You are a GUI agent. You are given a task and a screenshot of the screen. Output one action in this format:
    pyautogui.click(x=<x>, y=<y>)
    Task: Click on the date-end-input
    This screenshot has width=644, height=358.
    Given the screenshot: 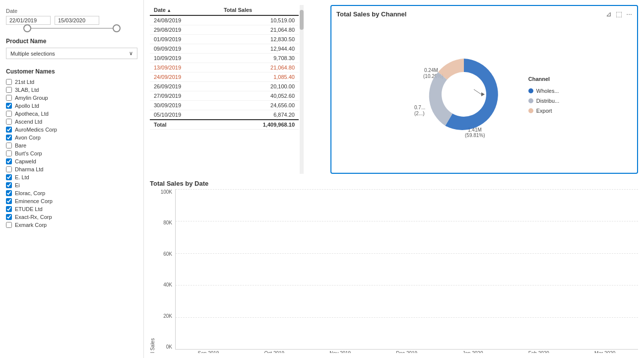 What is the action you would take?
    pyautogui.click(x=77, y=20)
    